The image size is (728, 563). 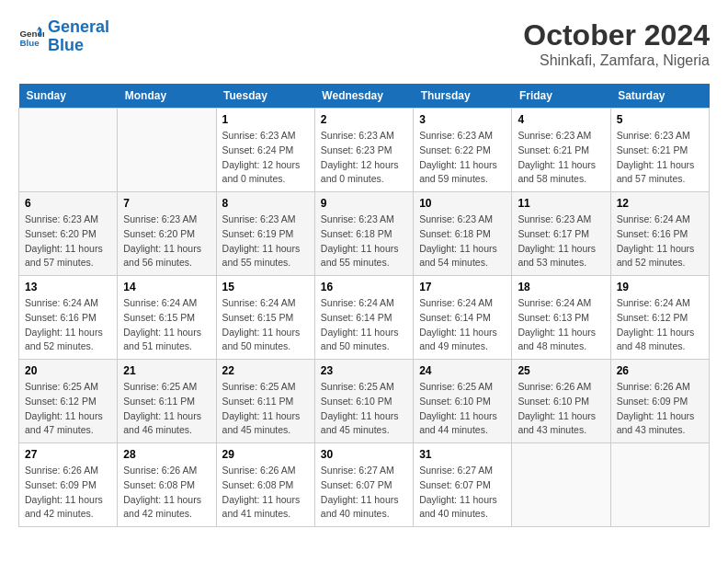 I want to click on day-number: 18, so click(x=561, y=287).